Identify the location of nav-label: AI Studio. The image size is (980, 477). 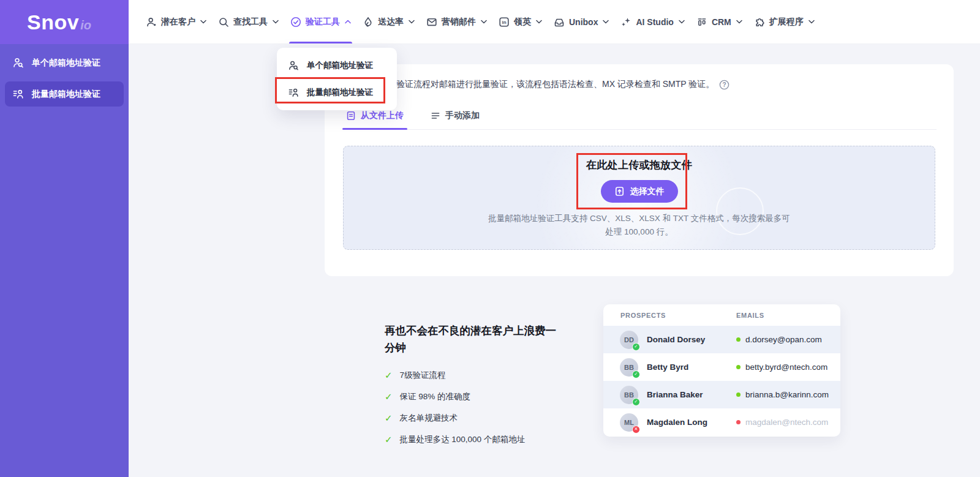
(654, 22).